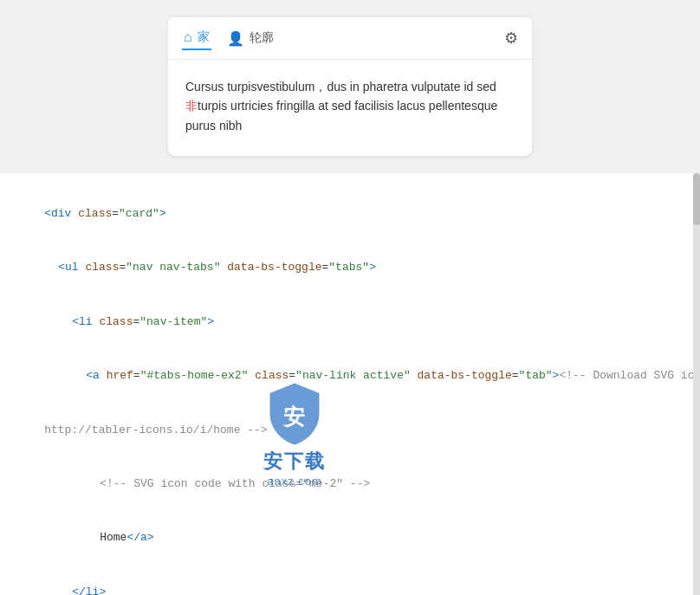 Image resolution: width=700 pixels, height=595 pixels. I want to click on scrollbar-thumb, so click(697, 199).